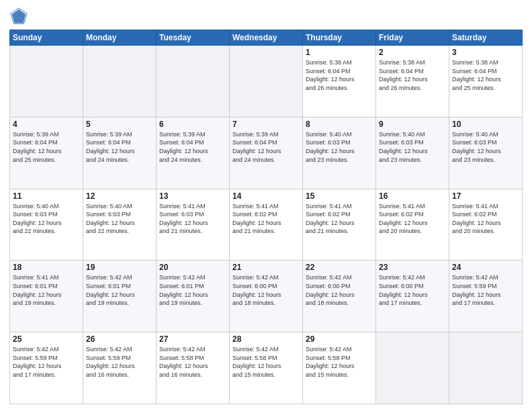 The image size is (532, 411). What do you see at coordinates (19, 16) in the screenshot?
I see `logo-icon` at bounding box center [19, 16].